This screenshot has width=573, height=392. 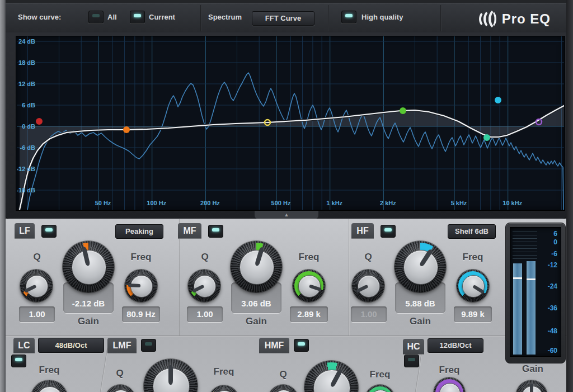 I want to click on hf-q-value: 1.00, so click(x=369, y=314).